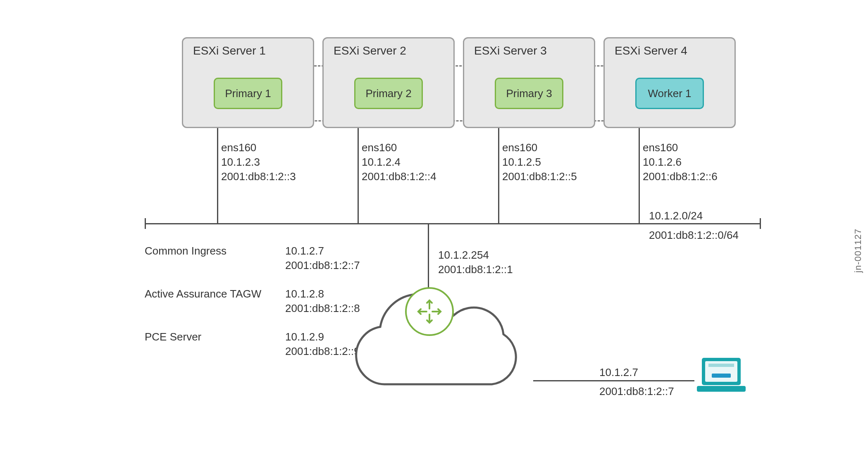 This screenshot has width=868, height=457. Describe the element at coordinates (186, 251) in the screenshot. I see `vip-1-label: Common Ingress` at that location.